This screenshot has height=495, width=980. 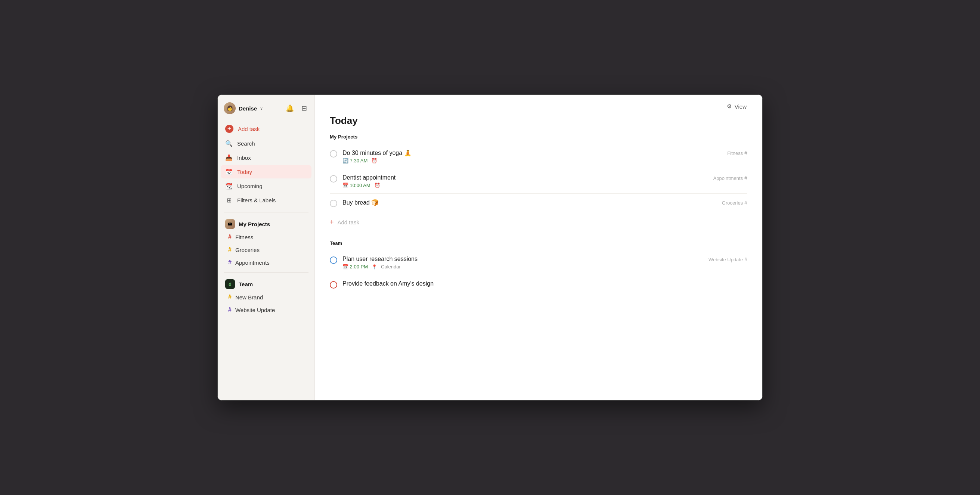 I want to click on page-title: Today, so click(x=539, y=123).